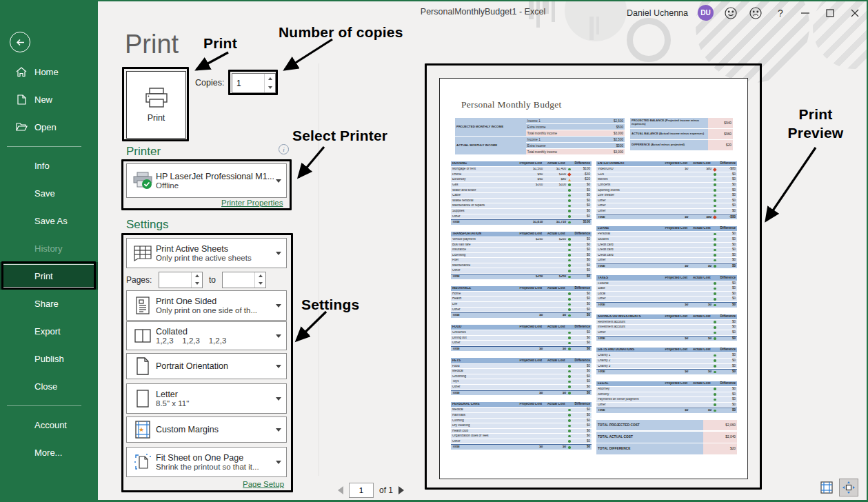 The image size is (868, 502). What do you see at coordinates (340, 135) in the screenshot?
I see `annotation-printer-label: Select Printer` at bounding box center [340, 135].